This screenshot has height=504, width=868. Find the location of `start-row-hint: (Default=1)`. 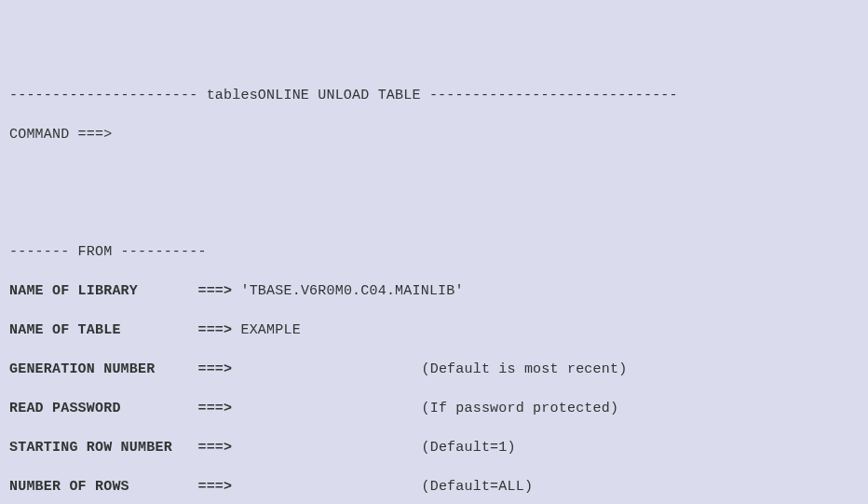

start-row-hint: (Default=1) is located at coordinates (468, 447).